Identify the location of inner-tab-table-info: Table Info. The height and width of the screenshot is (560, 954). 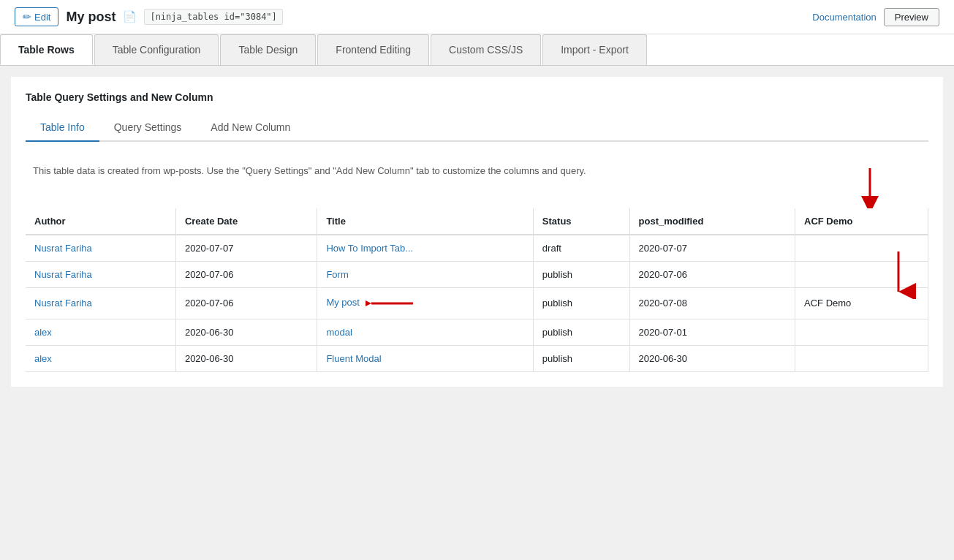
(63, 128).